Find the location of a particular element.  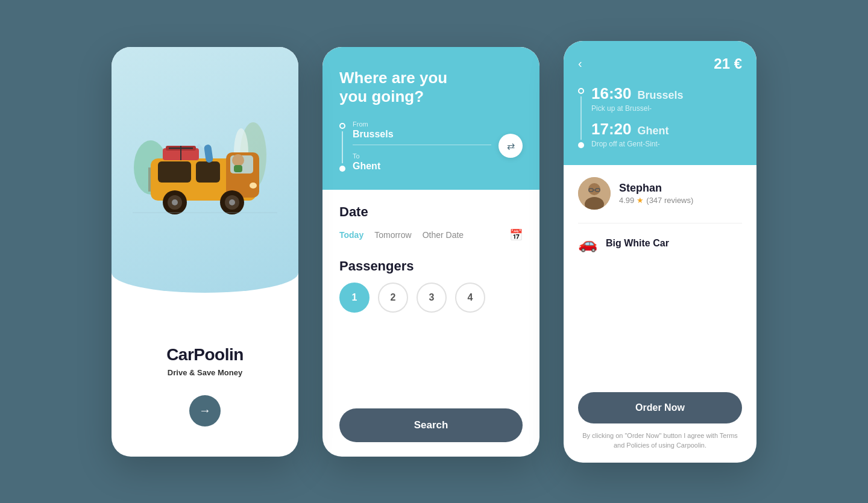

rating-value: 4.99 is located at coordinates (627, 200).